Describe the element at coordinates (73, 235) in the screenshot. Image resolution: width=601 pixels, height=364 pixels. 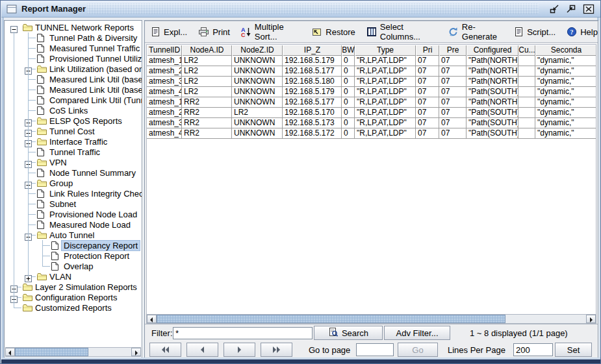
I see `tree-item-auto-tunnel: Auto Tunnel` at that location.